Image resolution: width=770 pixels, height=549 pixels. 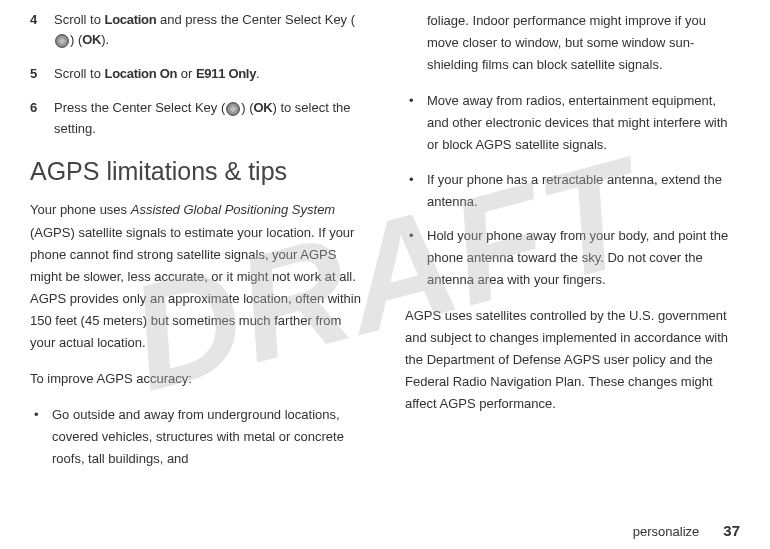 I want to click on step-text: Scroll to Location On or E911 Only., so click(x=210, y=74).